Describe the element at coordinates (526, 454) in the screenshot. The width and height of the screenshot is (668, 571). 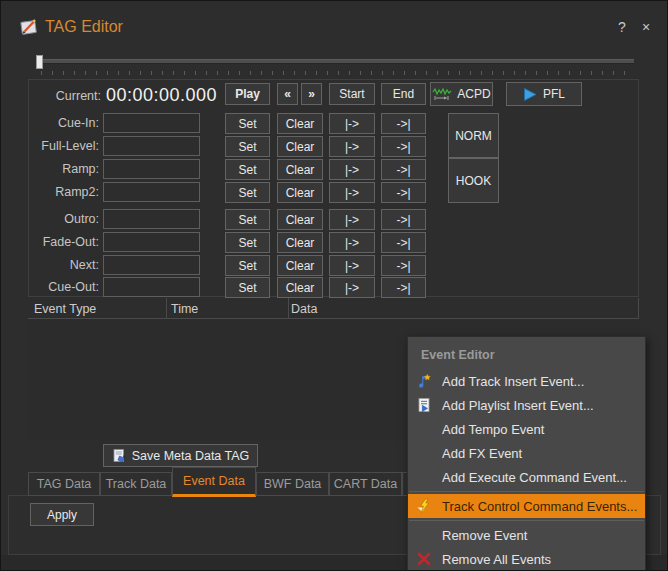
I see `event-editor-context-menu: Event Editor Add Track Insert Event...Ad…` at that location.